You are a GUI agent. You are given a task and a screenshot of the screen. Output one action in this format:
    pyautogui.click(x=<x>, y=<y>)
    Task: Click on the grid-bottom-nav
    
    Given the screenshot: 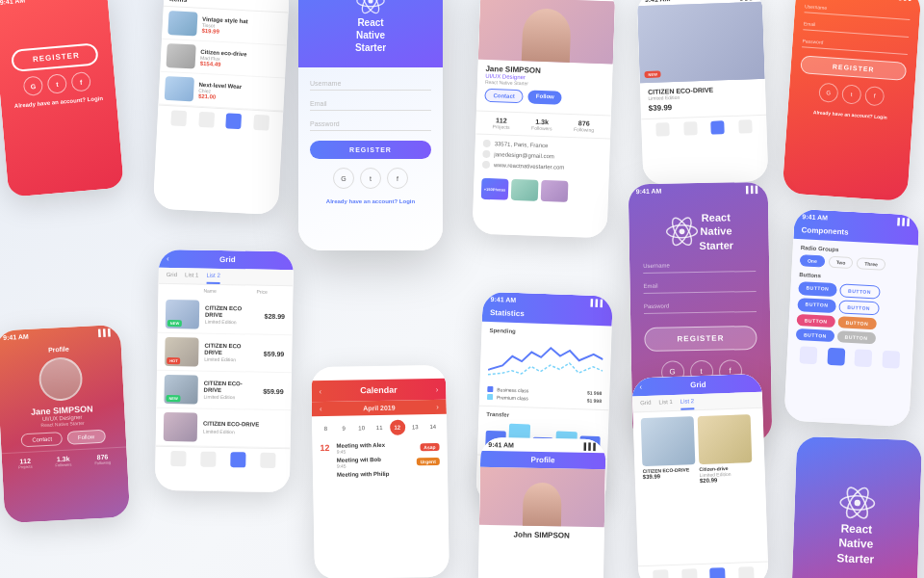 What is the action you would take?
    pyautogui.click(x=222, y=459)
    